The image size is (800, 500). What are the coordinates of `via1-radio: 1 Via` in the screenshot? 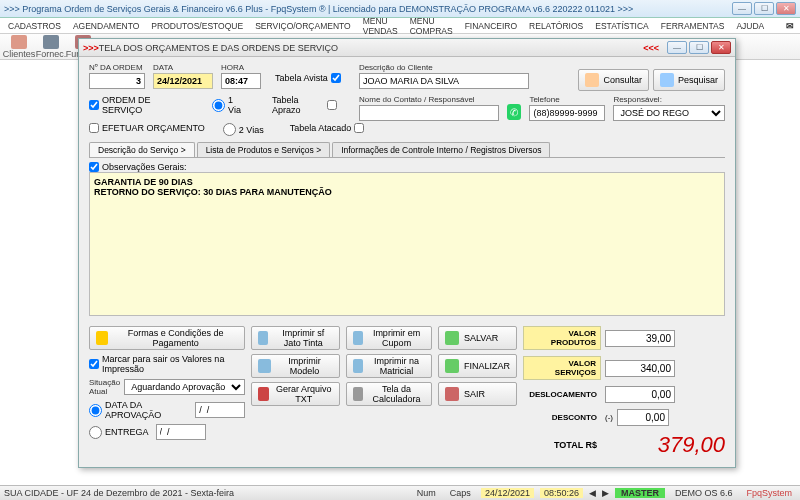 It's located at (229, 105).